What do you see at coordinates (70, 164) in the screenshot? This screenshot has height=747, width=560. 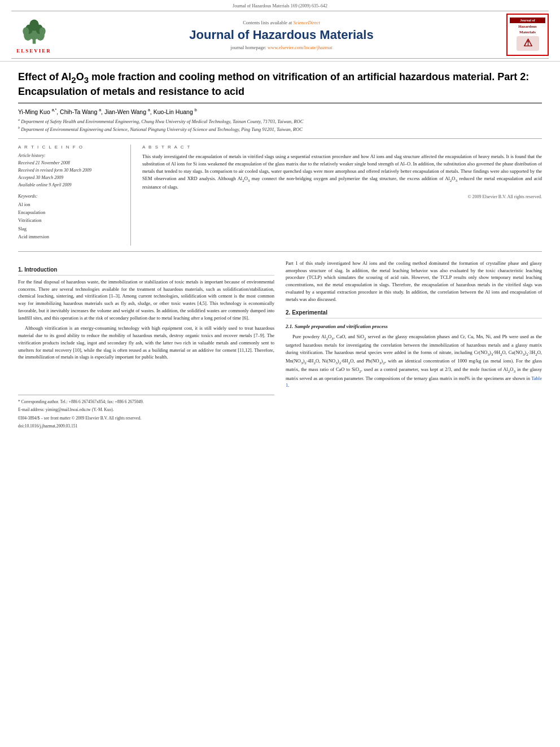 I see `received-date: Received 21 November 2008` at bounding box center [70, 164].